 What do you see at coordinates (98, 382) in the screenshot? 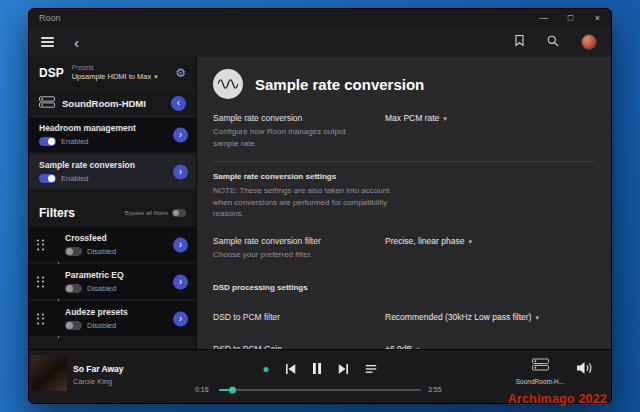
I see `track-artist: Carole King` at bounding box center [98, 382].